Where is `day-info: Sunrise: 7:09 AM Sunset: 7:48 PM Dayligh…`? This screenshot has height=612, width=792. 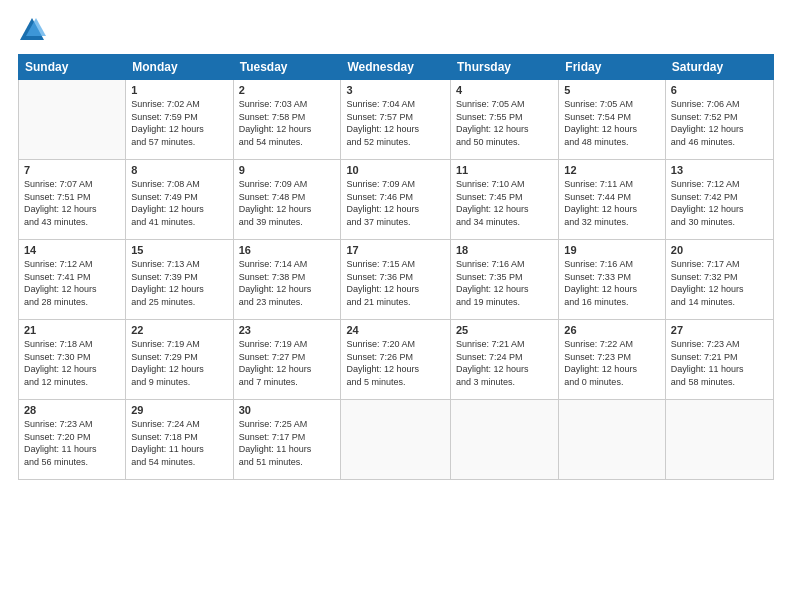
day-info: Sunrise: 7:09 AM Sunset: 7:48 PM Dayligh… is located at coordinates (288, 203).